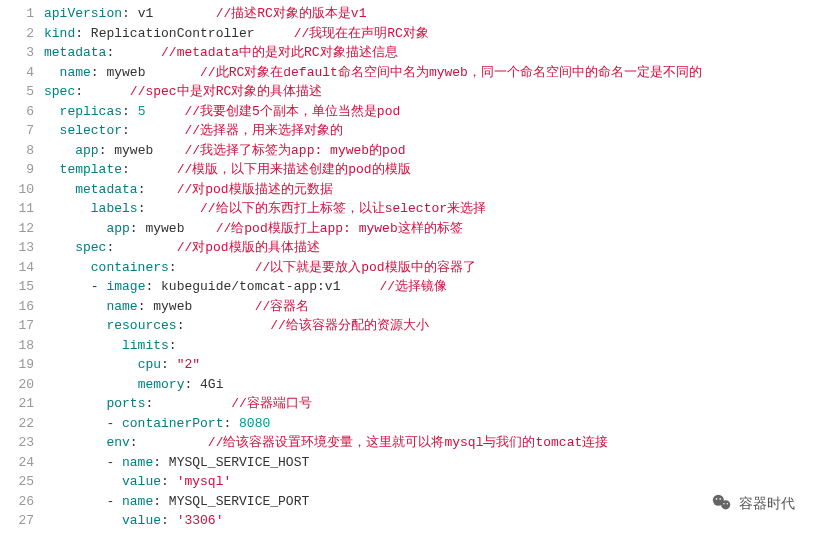  Describe the element at coordinates (22, 151) in the screenshot. I see `line-number: 8` at that location.